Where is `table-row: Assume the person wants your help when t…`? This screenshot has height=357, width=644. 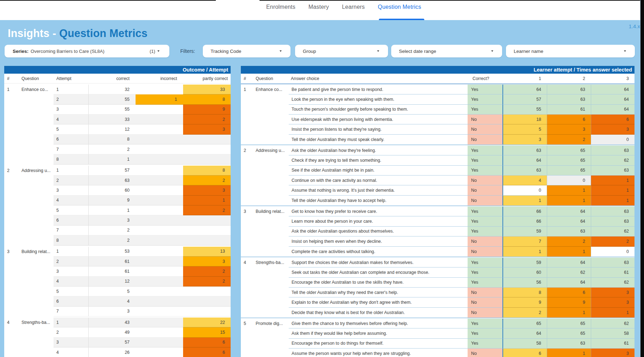 table-row: Assume the person wants your help when t… is located at coordinates (462, 353).